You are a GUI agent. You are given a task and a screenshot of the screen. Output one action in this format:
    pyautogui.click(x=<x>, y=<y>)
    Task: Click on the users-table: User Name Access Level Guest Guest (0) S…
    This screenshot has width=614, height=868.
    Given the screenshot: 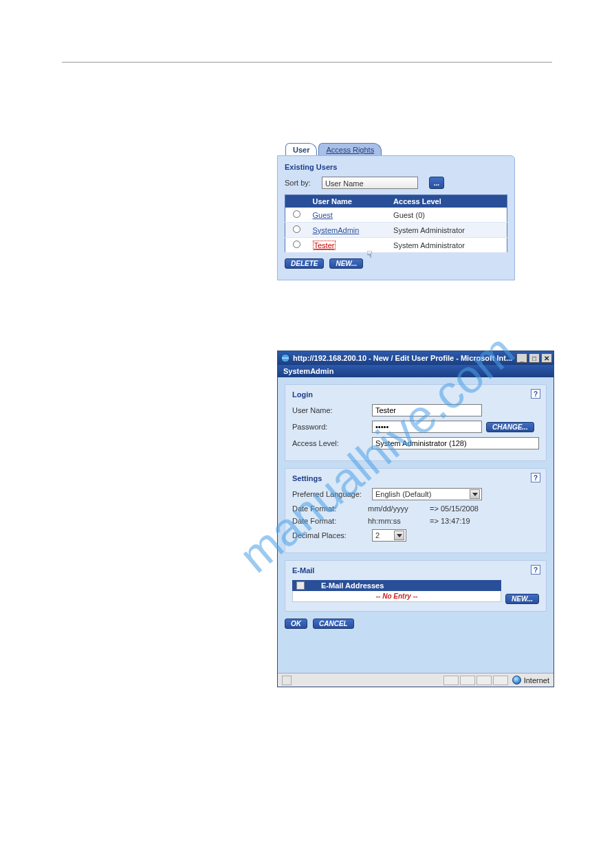 What is the action you would take?
    pyautogui.click(x=396, y=224)
    